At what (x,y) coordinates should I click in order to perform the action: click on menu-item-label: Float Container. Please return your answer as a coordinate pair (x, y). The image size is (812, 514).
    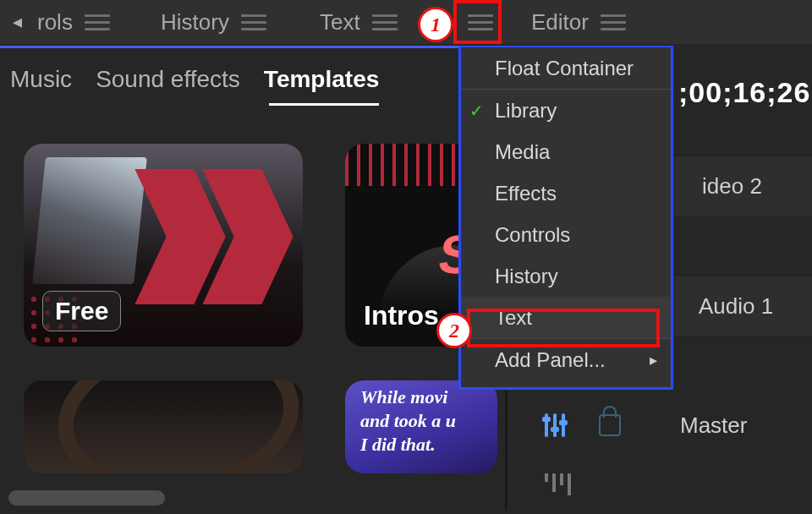
    Looking at the image, I should click on (564, 68).